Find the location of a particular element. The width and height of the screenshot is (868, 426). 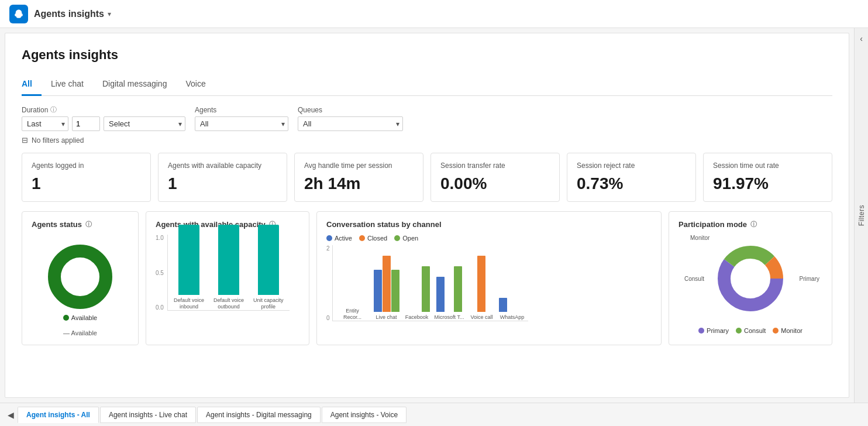

channel-microsoft-bars is located at coordinates (449, 289).